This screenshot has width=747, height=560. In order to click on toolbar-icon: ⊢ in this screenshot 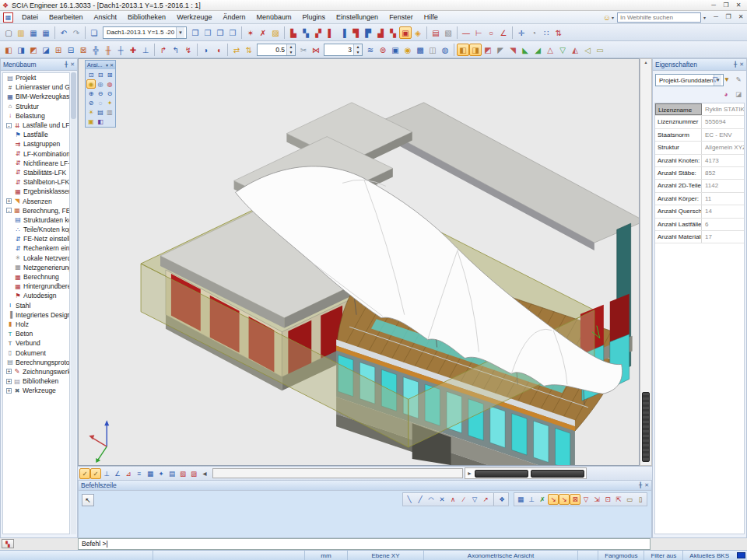, I will do `click(479, 33)`.